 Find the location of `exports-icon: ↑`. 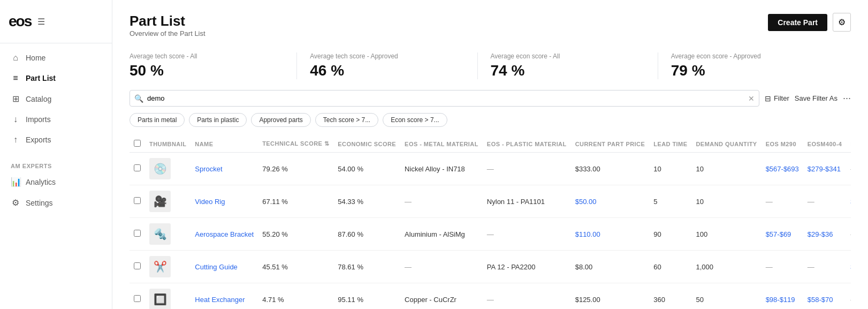

exports-icon: ↑ is located at coordinates (16, 140).